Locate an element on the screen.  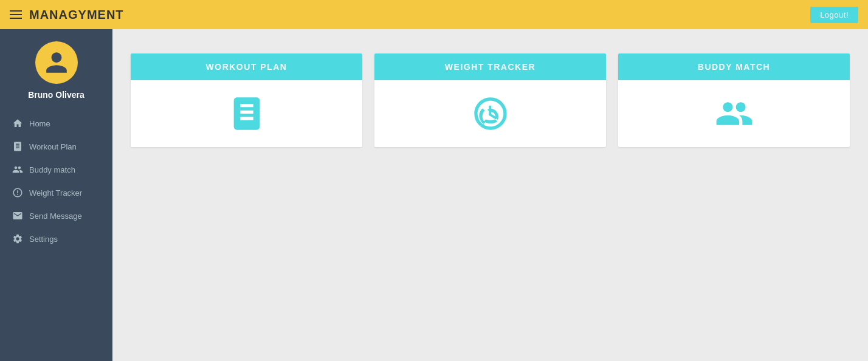
group-icon is located at coordinates (18, 170).